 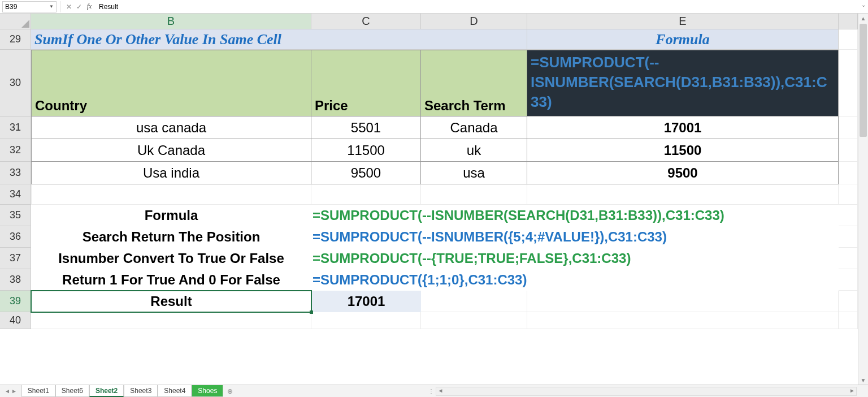 I want to click on select-all-corner, so click(x=16, y=21).